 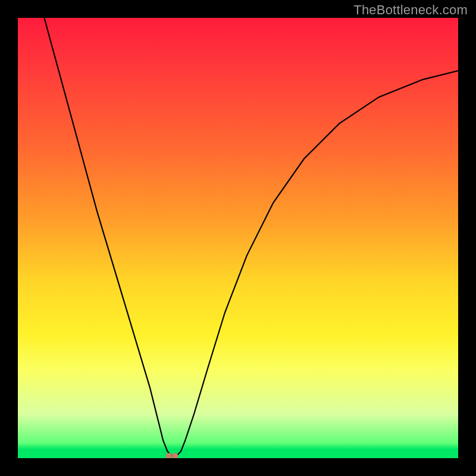 I want to click on dip-marker-left, so click(x=169, y=456).